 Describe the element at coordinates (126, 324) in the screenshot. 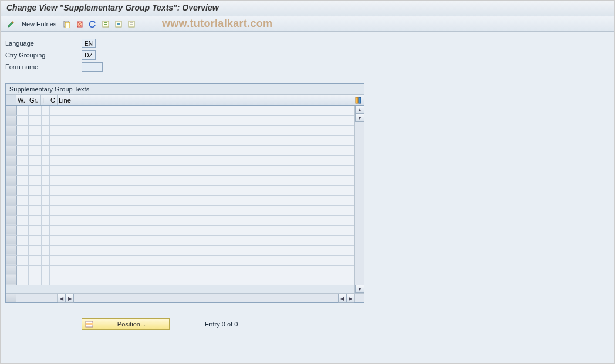

I see `position-button: Position...` at that location.